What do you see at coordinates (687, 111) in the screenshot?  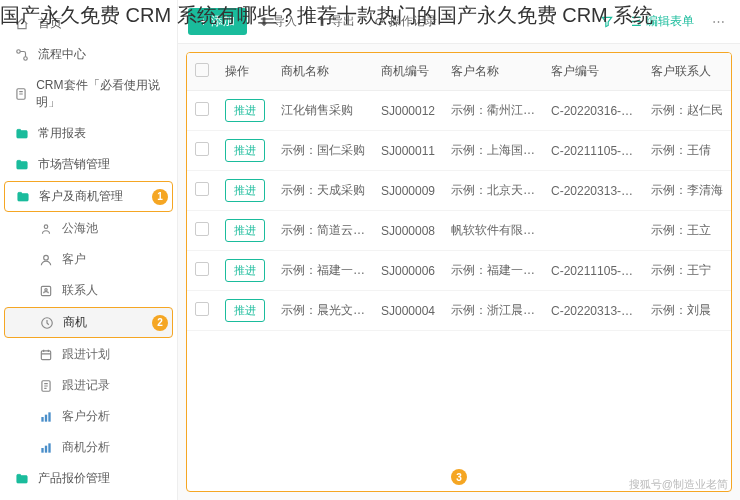 I see `cell-contact: 示例：赵仁民` at bounding box center [687, 111].